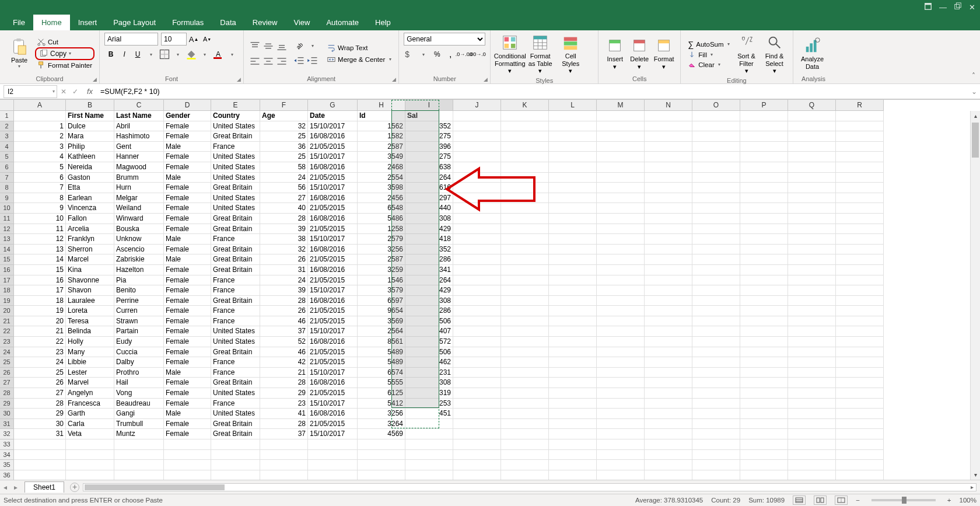  What do you see at coordinates (860, 105) in the screenshot?
I see `col-header-R: R` at bounding box center [860, 105].